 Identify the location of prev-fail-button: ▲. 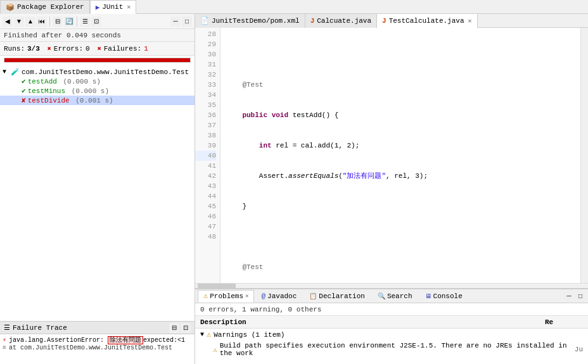
(30, 22).